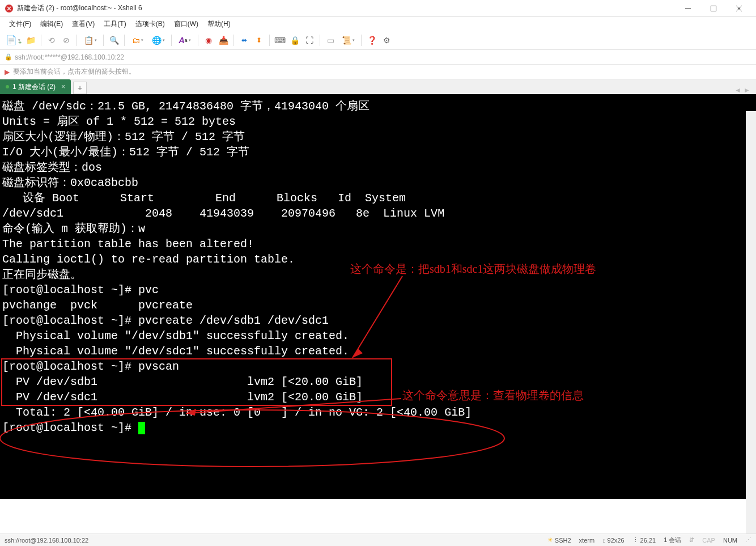 Image resolution: width=756 pixels, height=546 pixels. I want to click on minimize-button, so click(688, 9).